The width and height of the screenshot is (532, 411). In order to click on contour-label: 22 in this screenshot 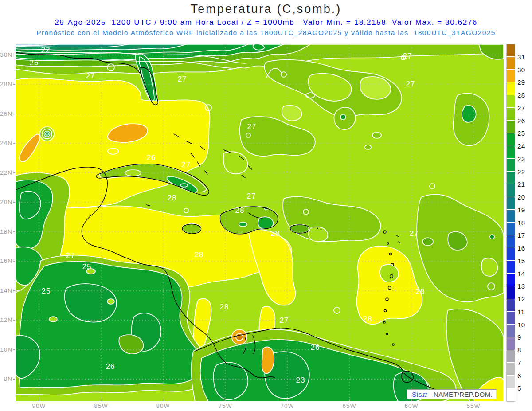, I will do `click(46, 50)`.